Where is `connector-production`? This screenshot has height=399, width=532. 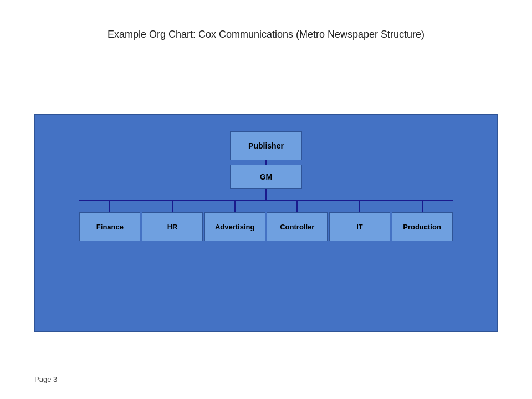 connector-production is located at coordinates (422, 207).